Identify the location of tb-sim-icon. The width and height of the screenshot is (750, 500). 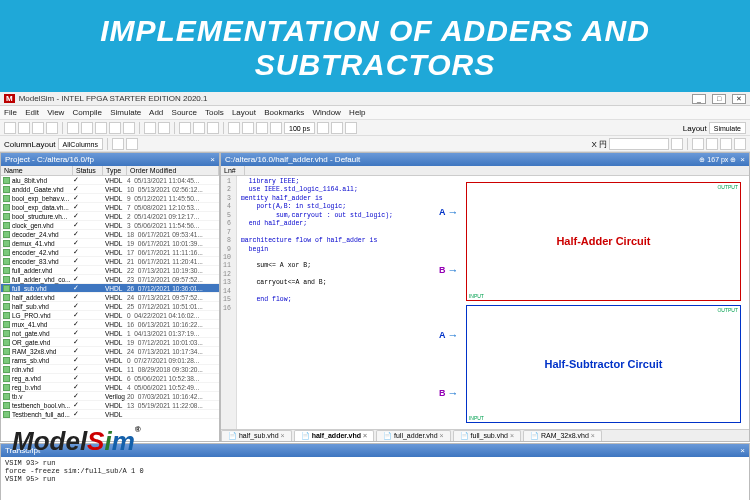
(185, 128).